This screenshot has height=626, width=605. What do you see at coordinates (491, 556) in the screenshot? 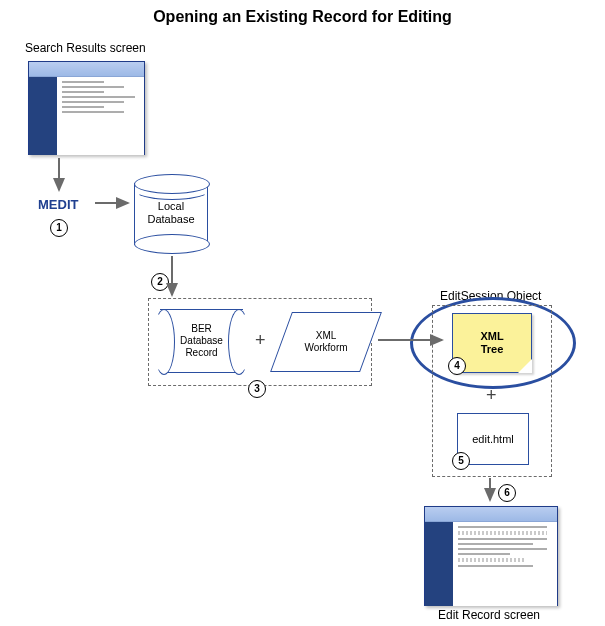
I see `edit-record-thumbnail` at bounding box center [491, 556].